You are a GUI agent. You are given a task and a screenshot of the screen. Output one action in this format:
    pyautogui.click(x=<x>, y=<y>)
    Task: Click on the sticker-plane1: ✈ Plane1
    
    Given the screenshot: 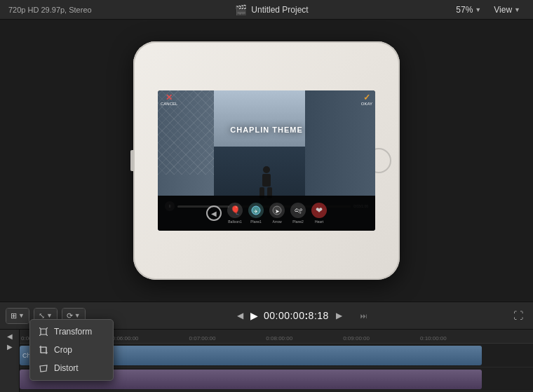 What is the action you would take?
    pyautogui.click(x=256, y=213)
    